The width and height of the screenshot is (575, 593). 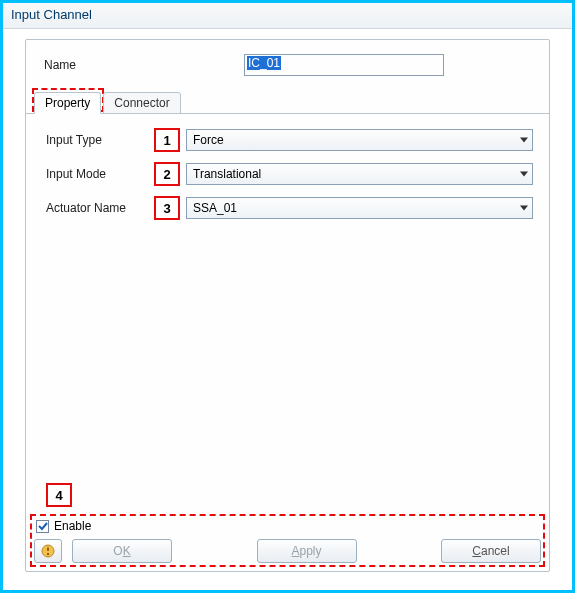 I want to click on name-input-value: IC_01, so click(x=264, y=63).